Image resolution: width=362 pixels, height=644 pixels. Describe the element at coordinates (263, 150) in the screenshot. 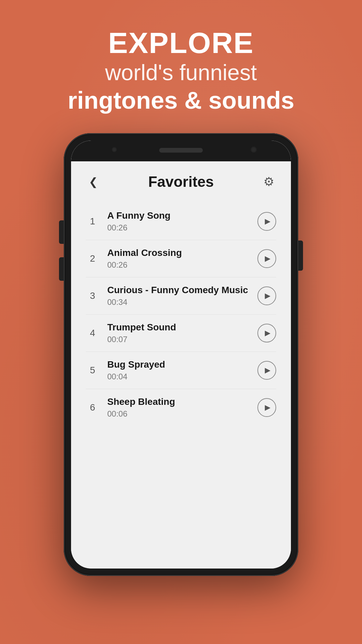

I see `sensor-dot` at that location.